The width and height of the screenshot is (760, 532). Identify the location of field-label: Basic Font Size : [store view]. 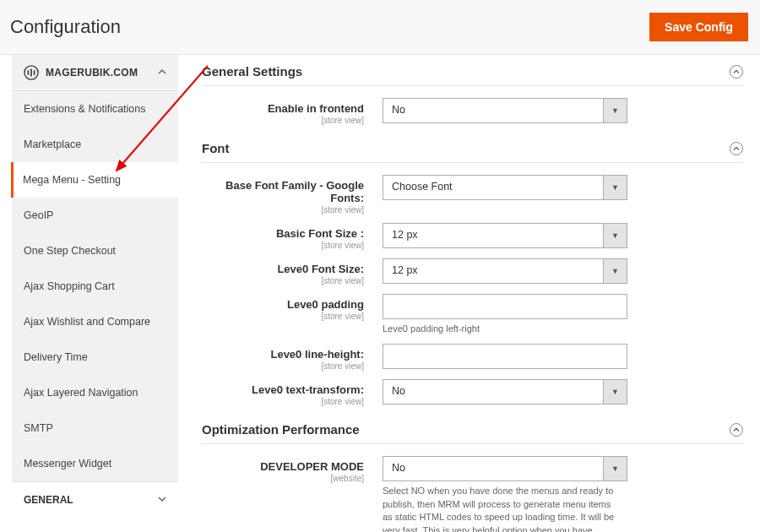
(292, 236).